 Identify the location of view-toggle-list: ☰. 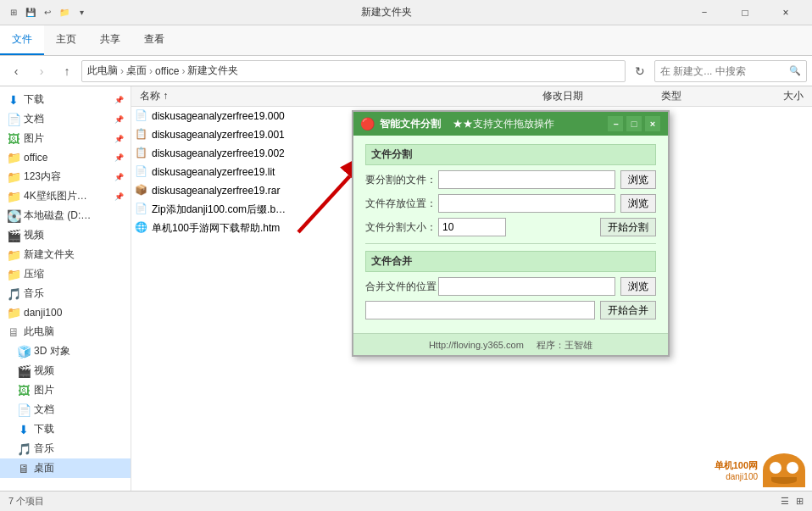
(785, 502).